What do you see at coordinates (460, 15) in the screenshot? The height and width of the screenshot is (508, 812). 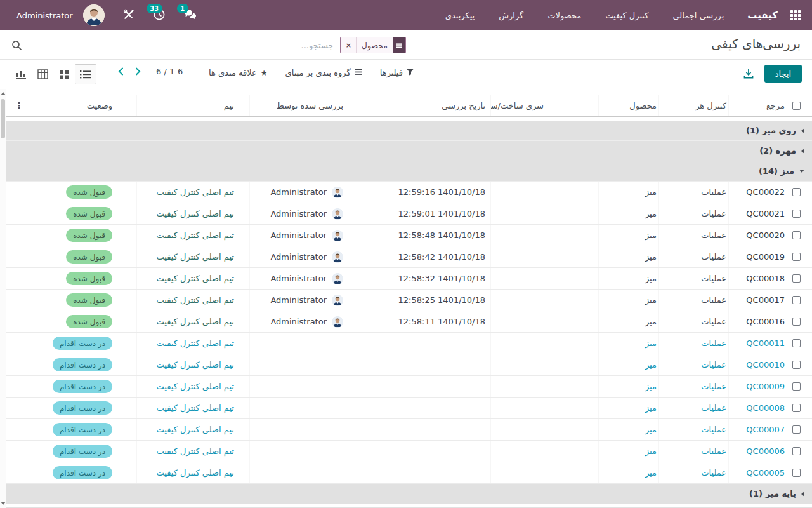 I see `menu-configuration: پیکربندی` at bounding box center [460, 15].